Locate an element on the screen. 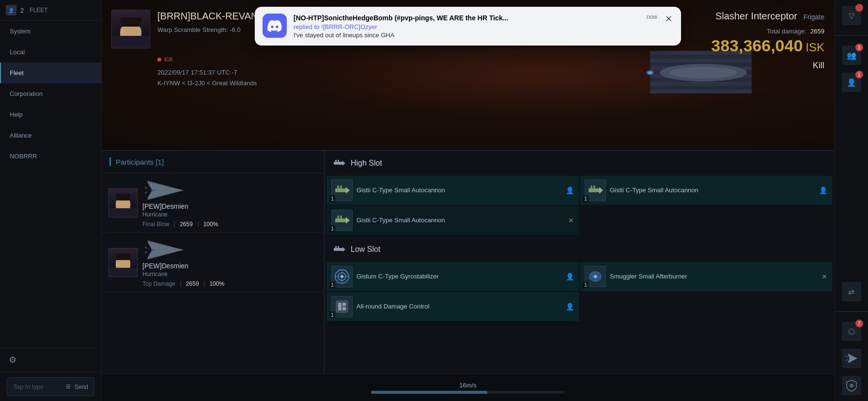 This screenshot has height=401, width=868. low-item-action-3: 👤 is located at coordinates (570, 307).